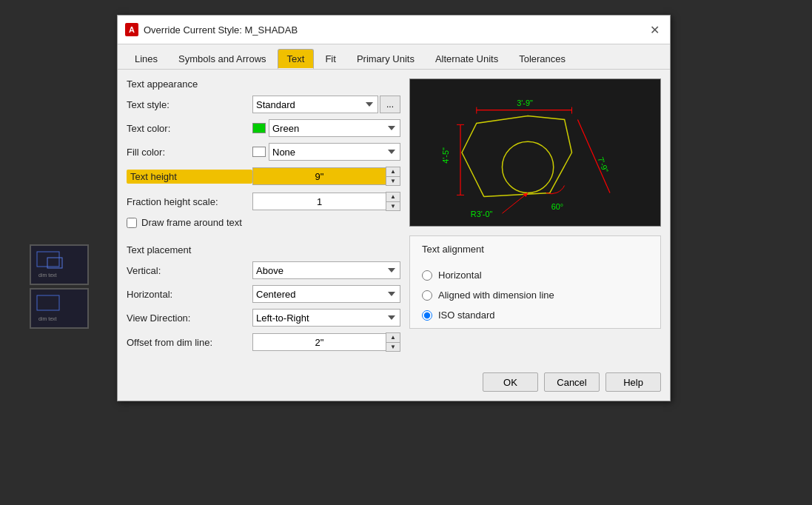  I want to click on thumb-2: dim text, so click(59, 308).